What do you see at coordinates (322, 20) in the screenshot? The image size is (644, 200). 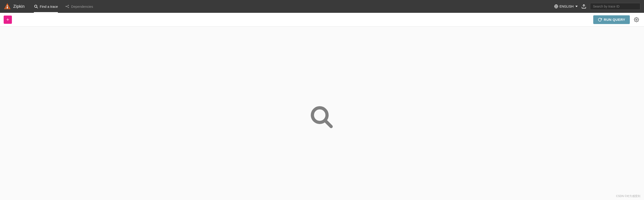 I see `toolbar: + RUN QUERY` at bounding box center [322, 20].